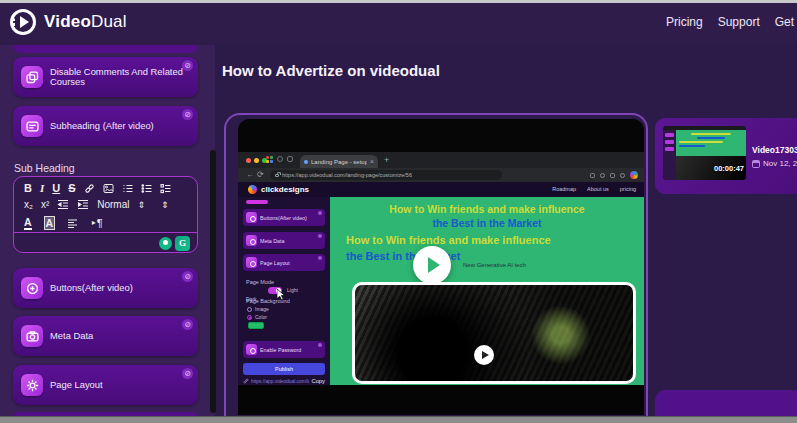  I want to click on hero-video-player, so click(494, 333).